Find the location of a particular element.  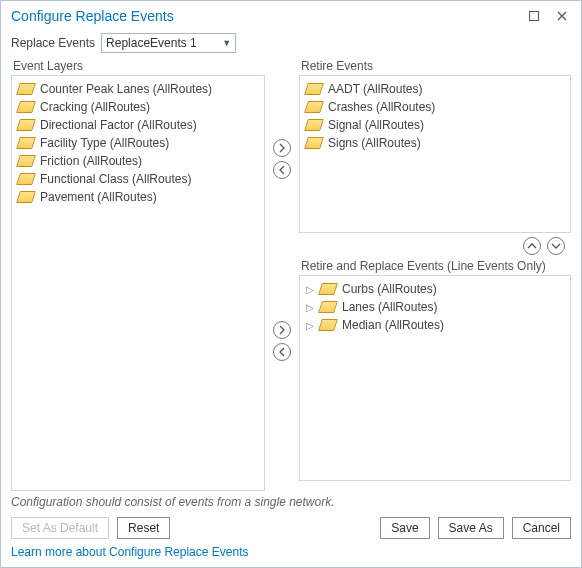

event-layers-label: Event Layers is located at coordinates (139, 66).